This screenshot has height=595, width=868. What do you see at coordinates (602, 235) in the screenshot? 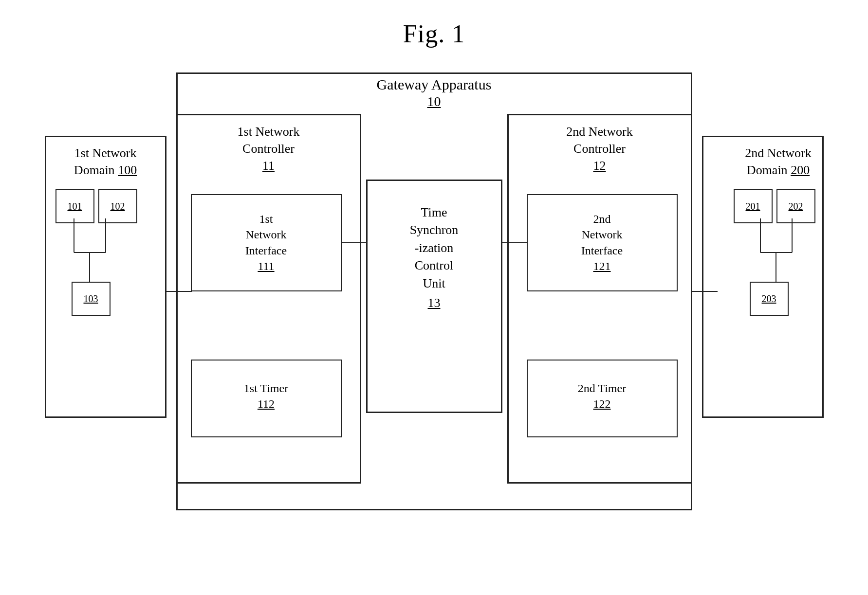
I see `net-iface-2-label: 2ndNetworkInterface 121` at bounding box center [602, 235].